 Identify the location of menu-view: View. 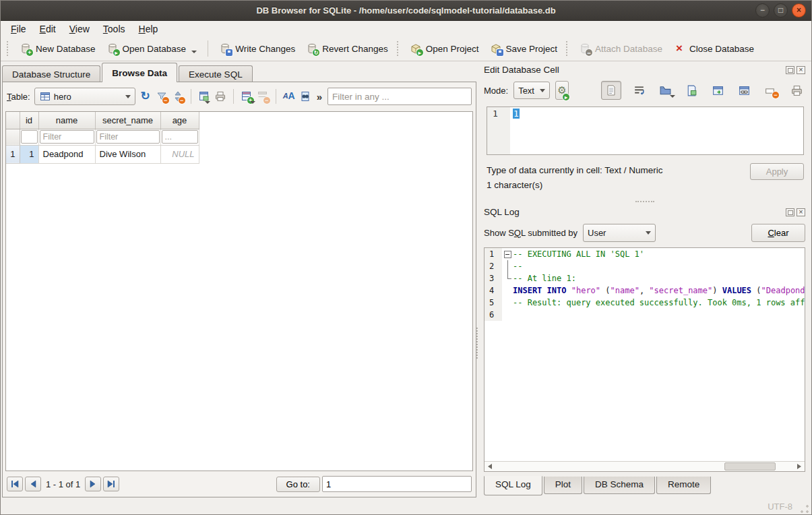
(80, 29).